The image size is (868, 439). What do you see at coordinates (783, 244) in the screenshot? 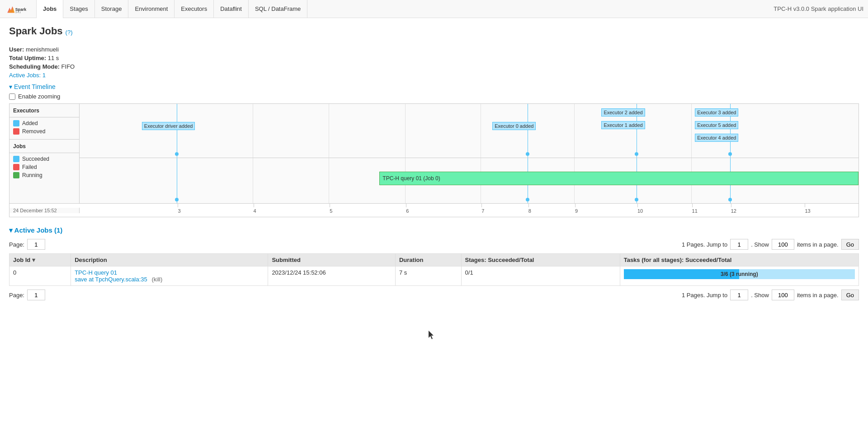
I see `show-input` at bounding box center [783, 244].